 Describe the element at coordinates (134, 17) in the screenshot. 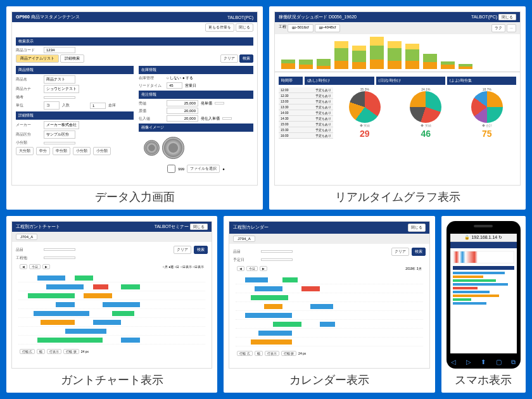

I see `panel-header: GP960 商品マスタメンテナンス TALBOT(PC)` at that location.